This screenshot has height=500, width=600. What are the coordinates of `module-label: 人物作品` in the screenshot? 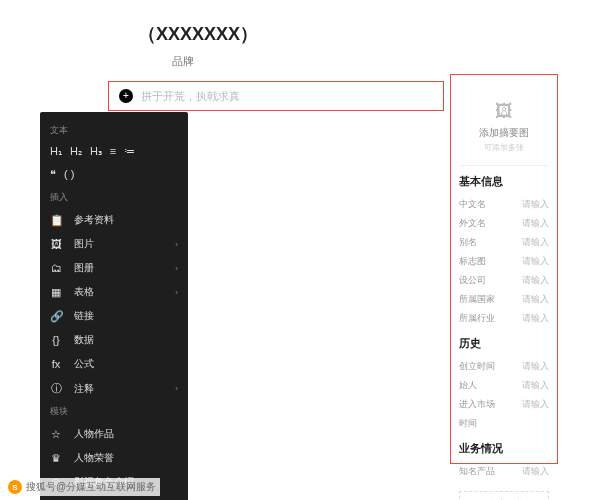 It's located at (126, 434).